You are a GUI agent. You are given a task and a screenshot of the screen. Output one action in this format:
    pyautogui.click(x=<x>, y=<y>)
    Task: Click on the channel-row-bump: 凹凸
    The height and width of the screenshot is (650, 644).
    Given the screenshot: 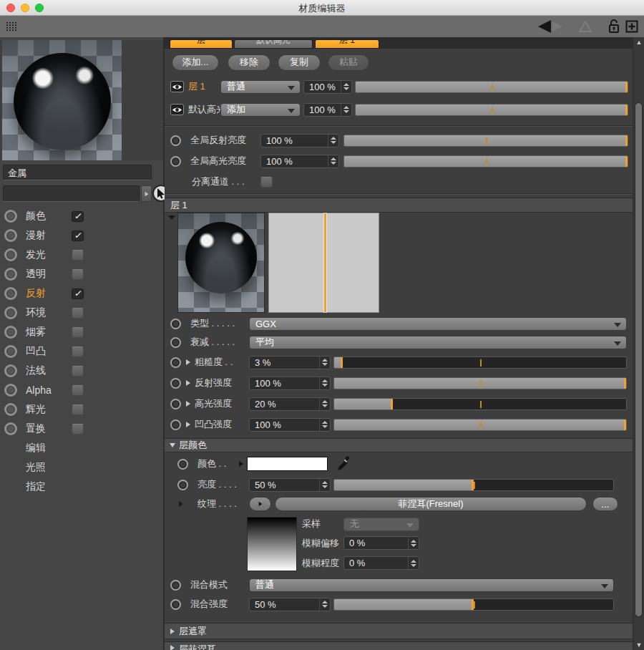 What is the action you would take?
    pyautogui.click(x=82, y=351)
    